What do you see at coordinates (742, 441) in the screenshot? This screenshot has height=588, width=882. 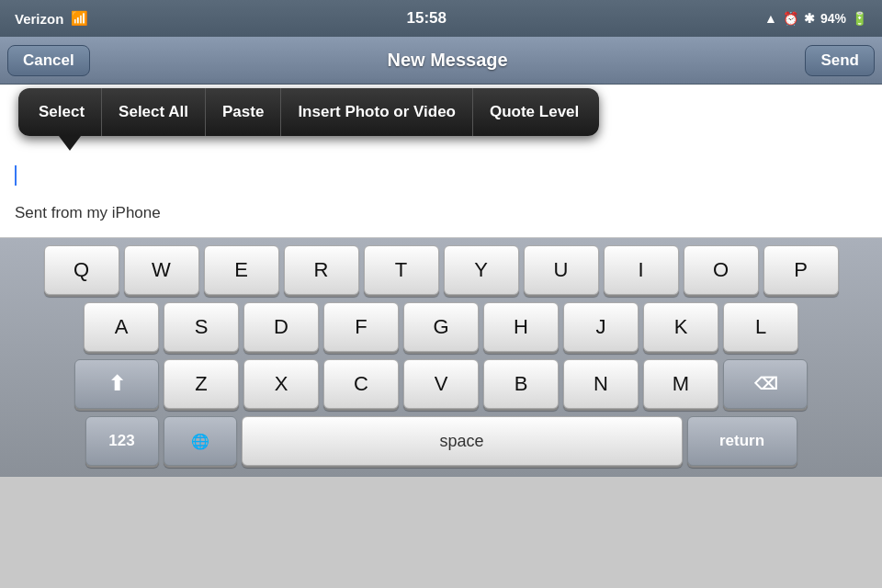 I see `return-key: return` at bounding box center [742, 441].